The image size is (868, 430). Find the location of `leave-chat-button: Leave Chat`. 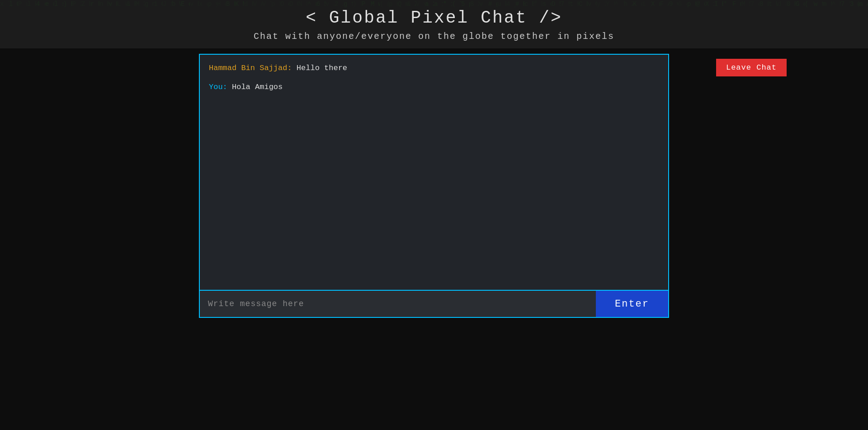

leave-chat-button: Leave Chat is located at coordinates (751, 68).